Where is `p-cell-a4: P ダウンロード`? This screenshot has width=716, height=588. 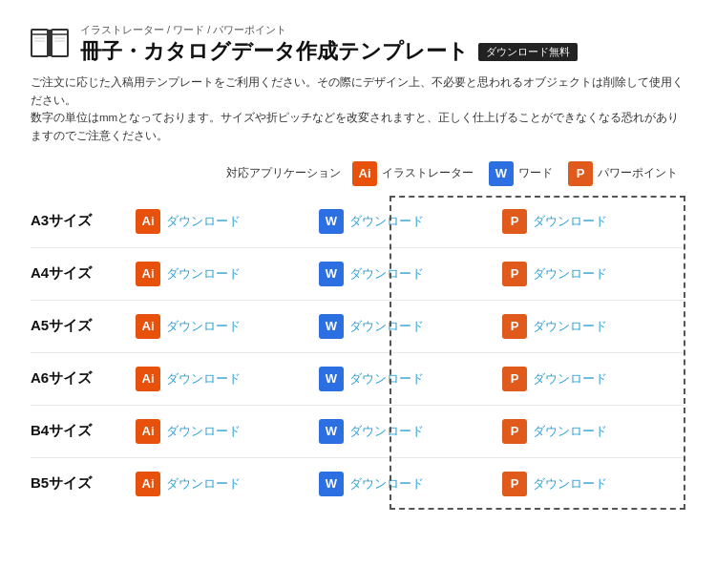
p-cell-a4: P ダウンロード is located at coordinates (594, 274).